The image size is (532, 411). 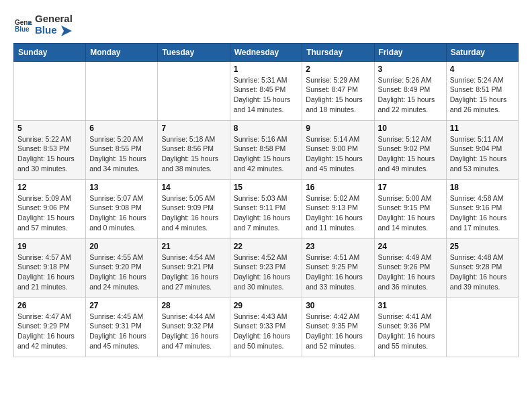 I want to click on day-number: 6, so click(x=122, y=128).